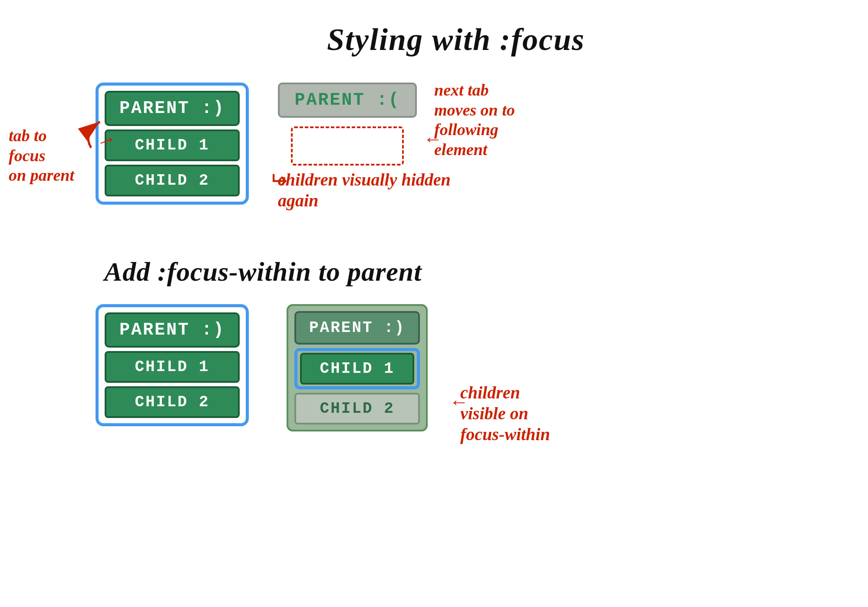  What do you see at coordinates (365, 190) in the screenshot?
I see `annotation-children-hidden: children visually hidden again` at bounding box center [365, 190].